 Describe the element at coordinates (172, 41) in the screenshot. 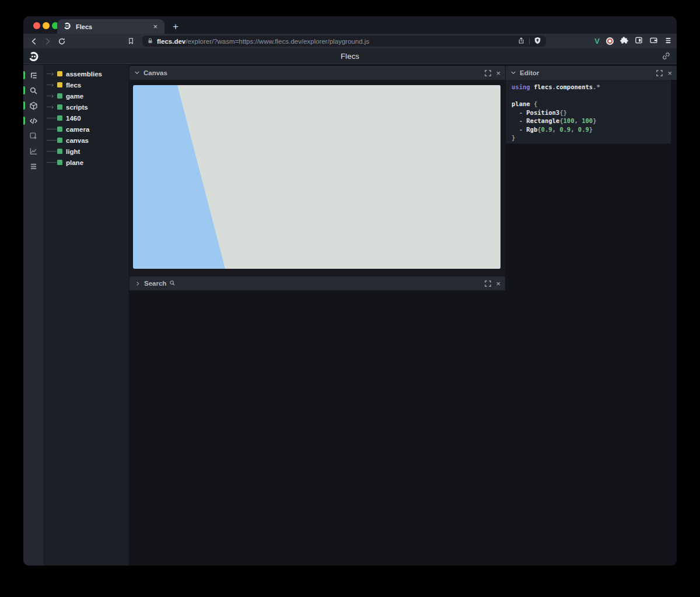

I see `url-host: flecs.dev` at that location.